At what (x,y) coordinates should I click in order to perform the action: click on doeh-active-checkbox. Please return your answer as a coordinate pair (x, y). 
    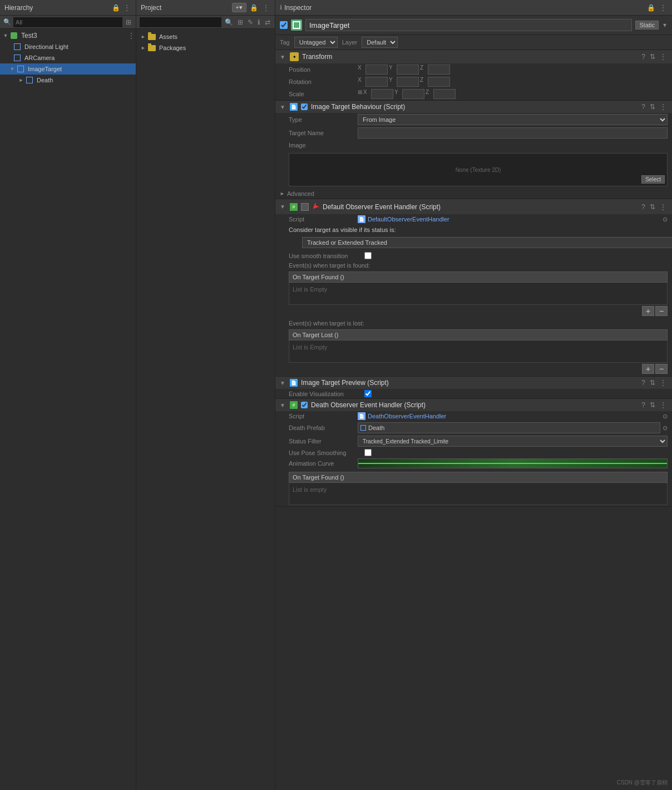
    Looking at the image, I should click on (304, 405).